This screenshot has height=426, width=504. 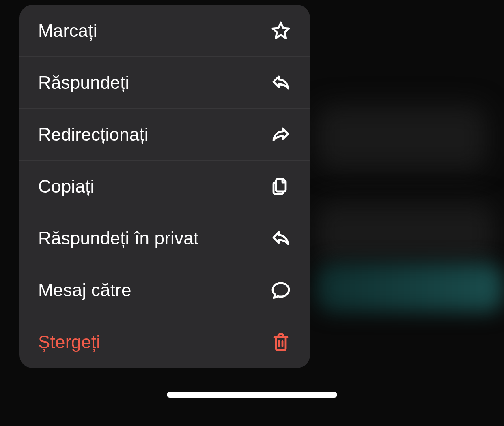 I want to click on menu-item-forward: Redirecționați, so click(x=165, y=135).